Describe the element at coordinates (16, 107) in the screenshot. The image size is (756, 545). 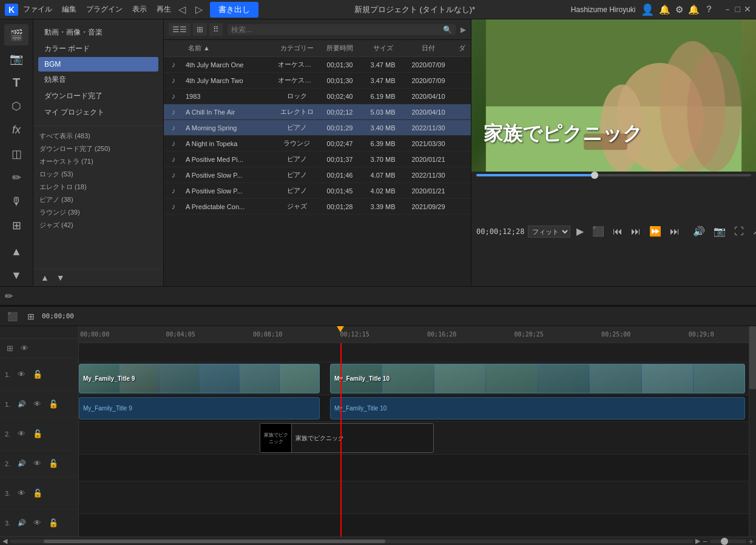
I see `sidebar-item-filter: ⬡` at that location.